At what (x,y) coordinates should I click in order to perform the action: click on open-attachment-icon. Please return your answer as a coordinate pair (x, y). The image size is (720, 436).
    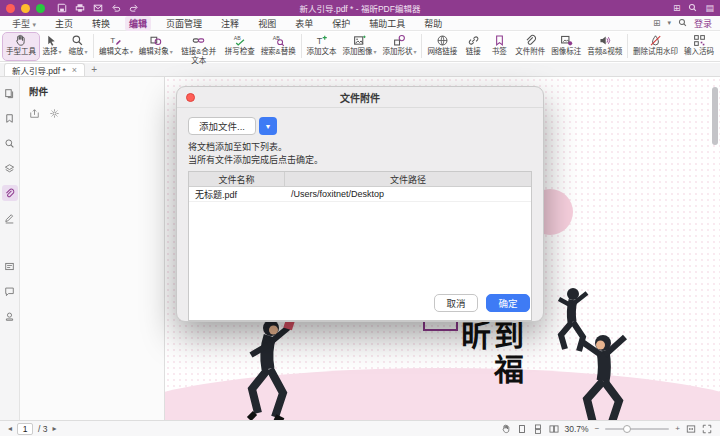
    Looking at the image, I should click on (34, 114).